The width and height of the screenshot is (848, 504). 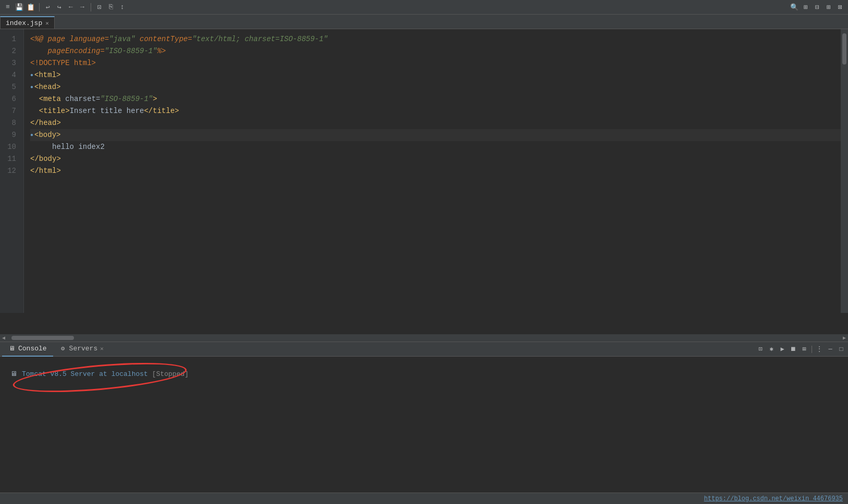 I want to click on main-toolbar: ≡ 💾 📋 ↩ ↪ ← → ⊡ ⎘ ↕ 🔍 ⊞ ⊟ ⊞ ⊠, so click(x=424, y=7).